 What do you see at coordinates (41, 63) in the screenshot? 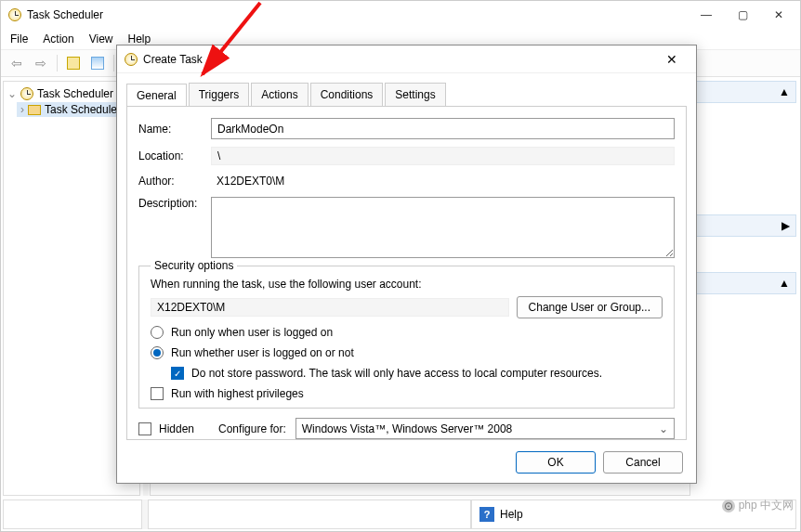
I see `arrow-right-icon: ⇨` at bounding box center [41, 63].